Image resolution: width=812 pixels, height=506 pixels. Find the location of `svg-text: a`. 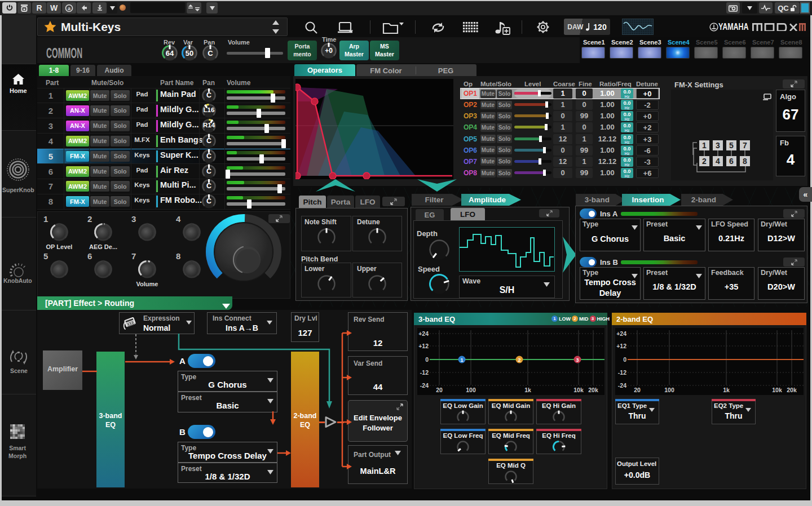

svg-text: a is located at coordinates (69, 8).